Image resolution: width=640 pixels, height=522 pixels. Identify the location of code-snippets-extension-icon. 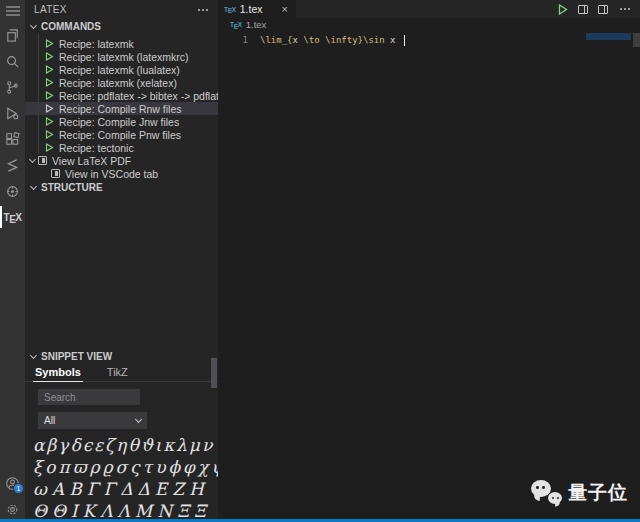
(12, 165).